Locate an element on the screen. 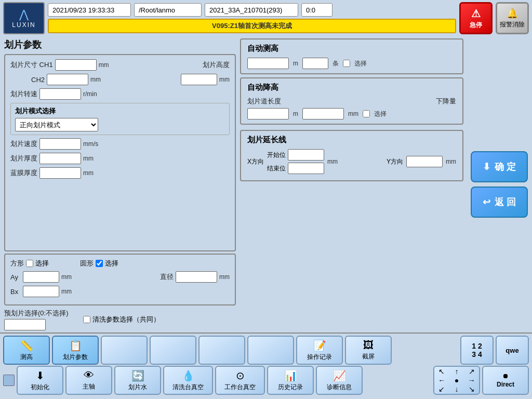 Image resolution: width=532 pixels, height=399 pixels. auto-height-title: 自动测高 is located at coordinates (352, 49).